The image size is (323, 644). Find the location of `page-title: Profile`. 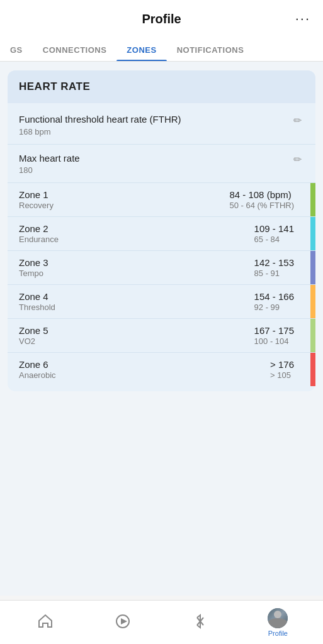

page-title: Profile is located at coordinates (161, 19).